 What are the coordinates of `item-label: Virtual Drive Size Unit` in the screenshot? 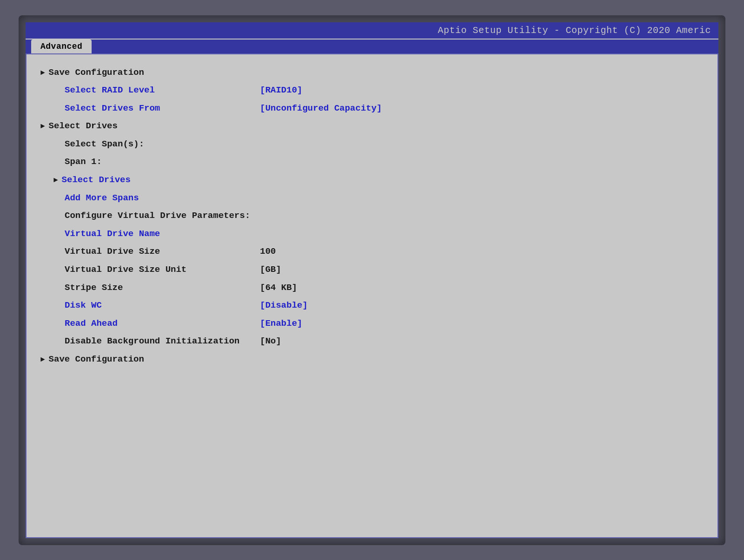 It's located at (162, 270).